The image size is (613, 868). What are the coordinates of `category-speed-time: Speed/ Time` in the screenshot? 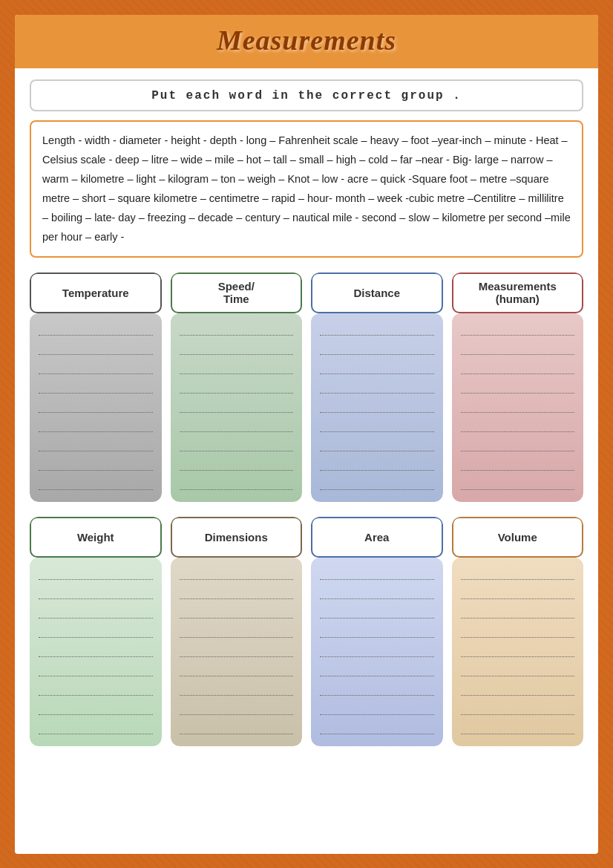 It's located at (237, 388).